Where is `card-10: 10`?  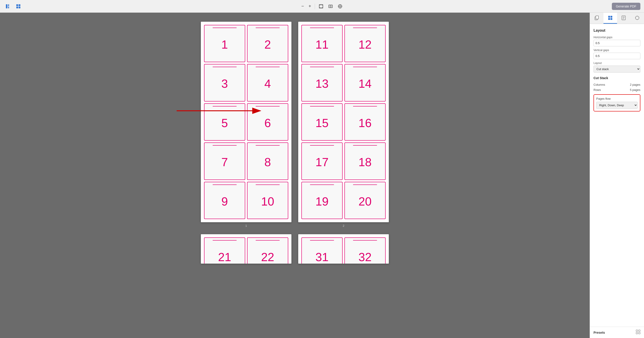
card-10: 10 is located at coordinates (268, 200).